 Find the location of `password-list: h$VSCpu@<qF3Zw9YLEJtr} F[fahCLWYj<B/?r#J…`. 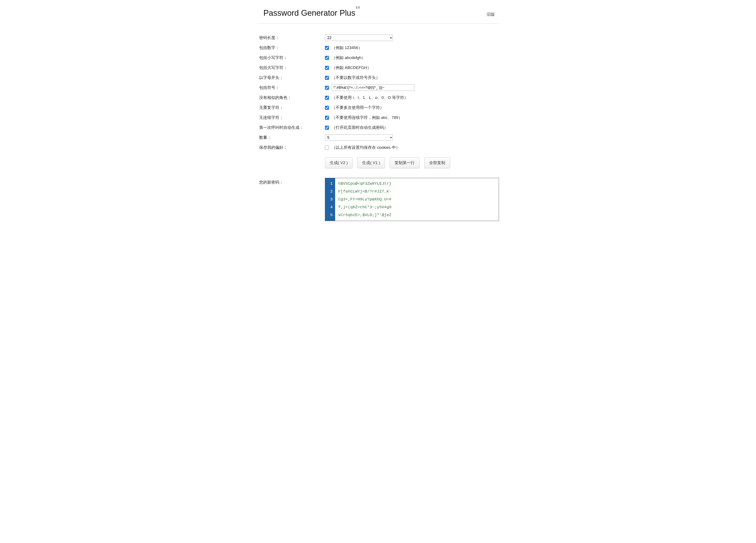

password-list: h$VSCpu@<qF3Zw9YLEJtr} F[fahCLWYj<B/?r#J… is located at coordinates (365, 199).